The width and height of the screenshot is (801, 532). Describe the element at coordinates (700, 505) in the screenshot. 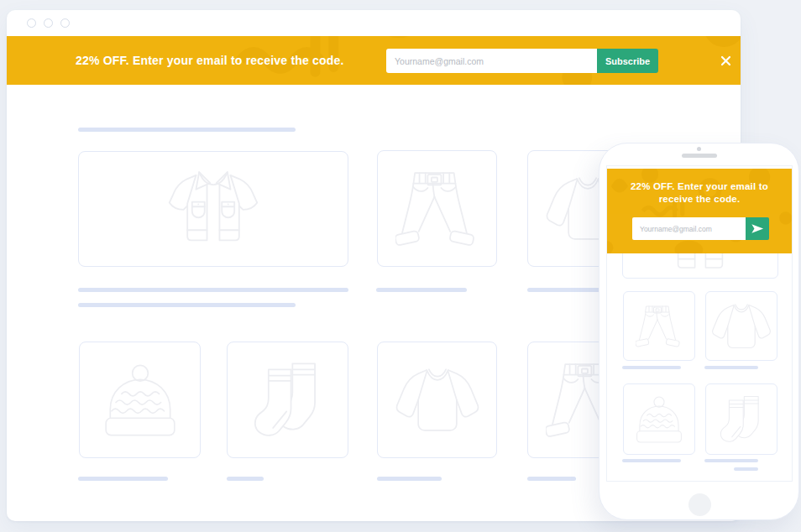

I see `home-button` at that location.